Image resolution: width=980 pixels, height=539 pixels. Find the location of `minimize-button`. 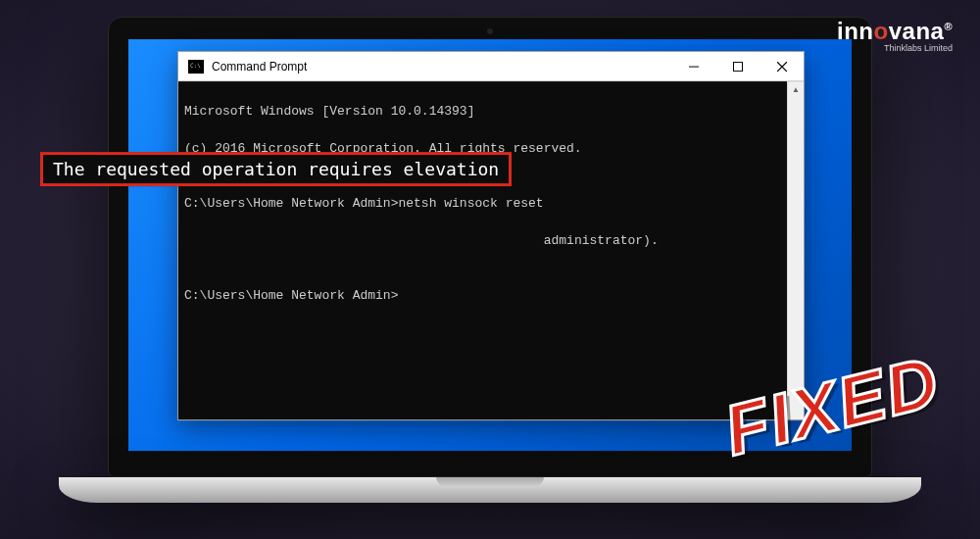

minimize-button is located at coordinates (694, 67).